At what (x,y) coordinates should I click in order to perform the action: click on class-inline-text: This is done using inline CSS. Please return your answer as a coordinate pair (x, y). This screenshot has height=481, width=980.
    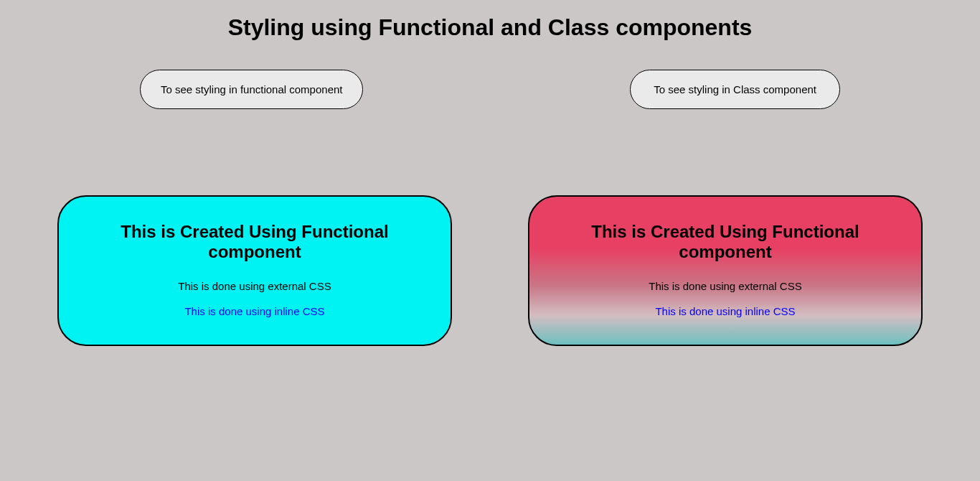
    Looking at the image, I should click on (725, 312).